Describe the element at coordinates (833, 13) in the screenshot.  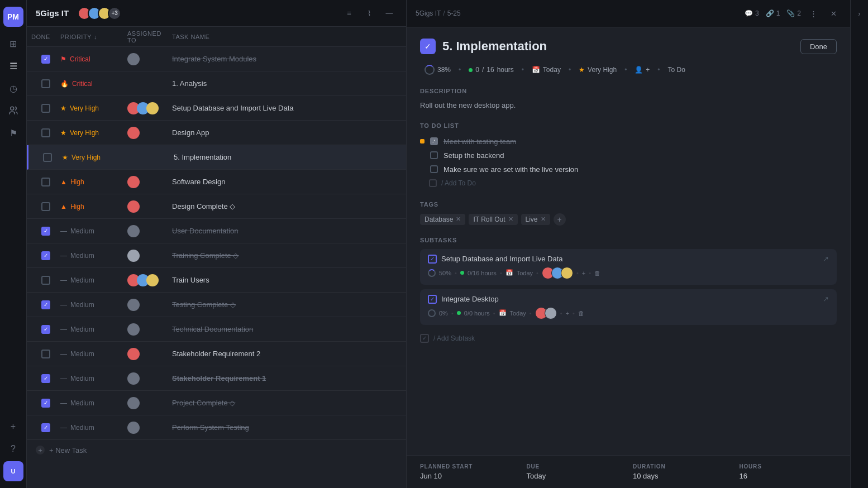
I see `close-detail-icon: ✕` at that location.